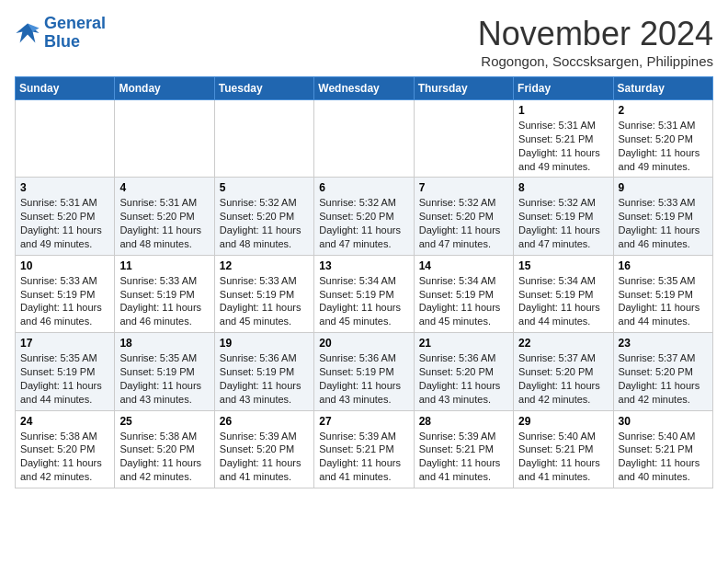 The width and height of the screenshot is (728, 563). I want to click on day-number: 15, so click(563, 266).